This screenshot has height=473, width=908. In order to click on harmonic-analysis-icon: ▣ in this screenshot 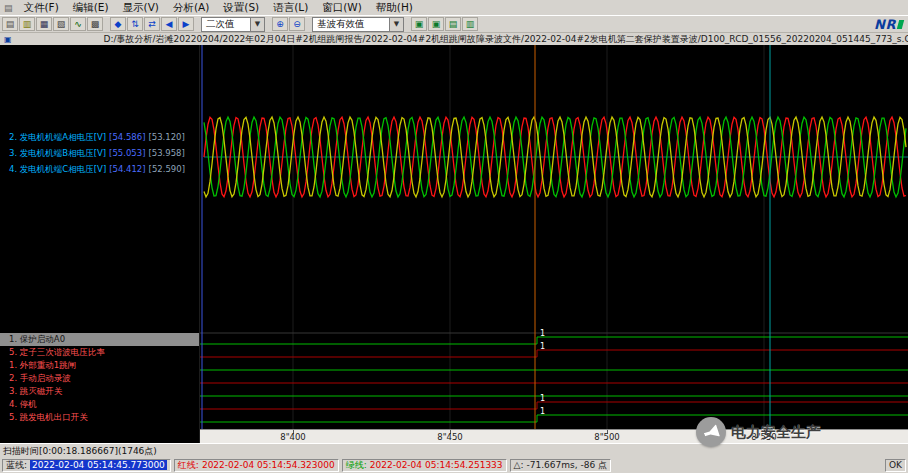, I will do `click(436, 24)`.